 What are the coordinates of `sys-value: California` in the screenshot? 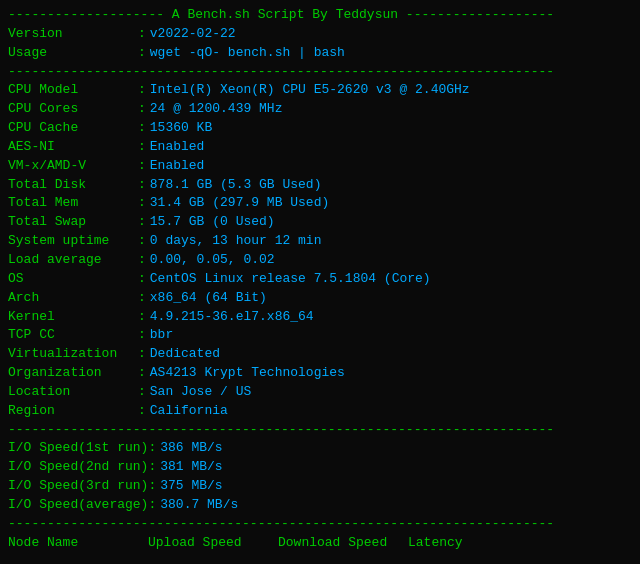 It's located at (189, 412).